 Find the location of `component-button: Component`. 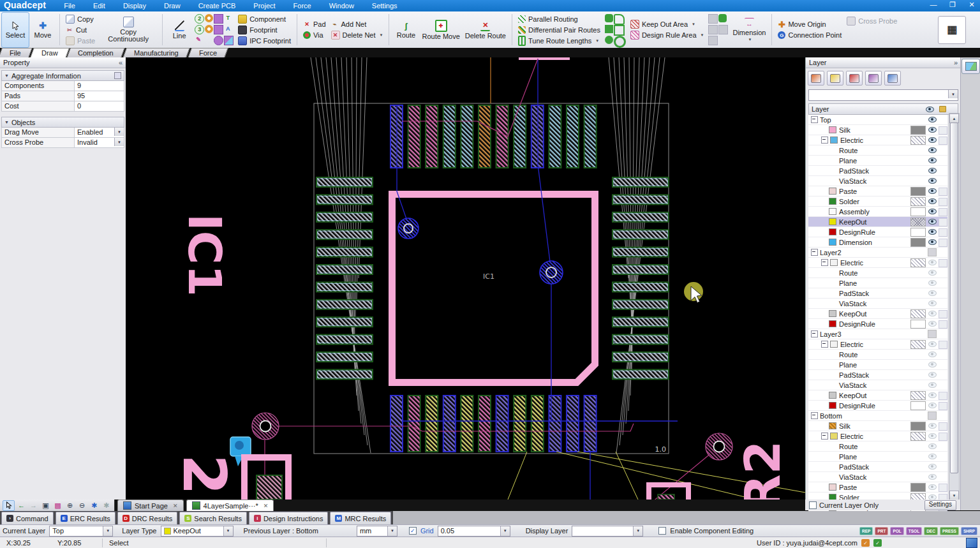

component-button: Component is located at coordinates (264, 19).